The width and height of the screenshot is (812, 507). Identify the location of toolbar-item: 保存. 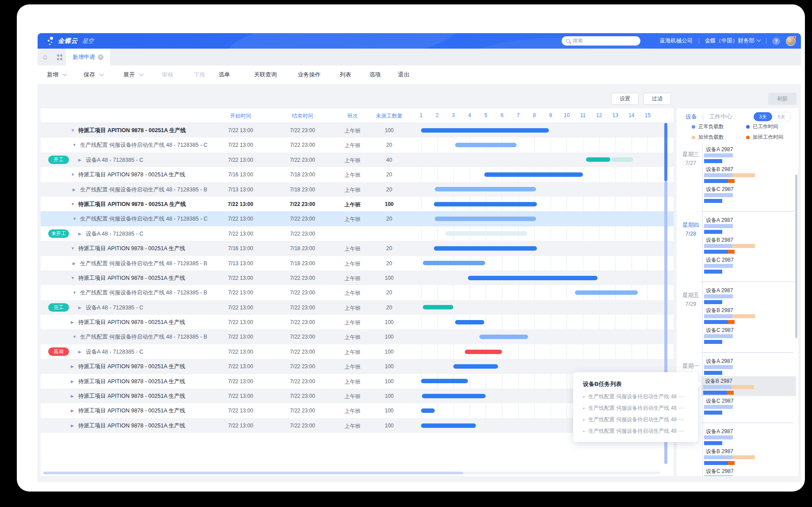
(93, 75).